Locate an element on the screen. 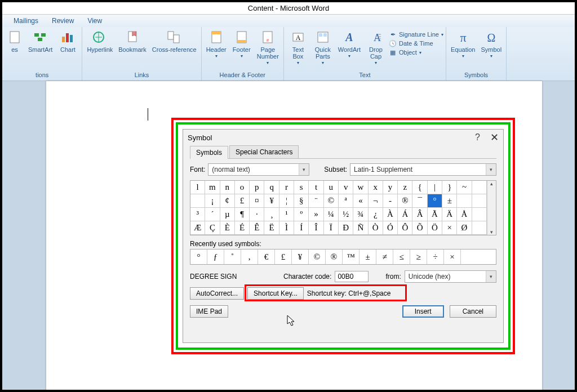 The width and height of the screenshot is (577, 392). recent-symbols: °ƒ˚,€£¥©®™±≠≤≥÷× is located at coordinates (343, 257).